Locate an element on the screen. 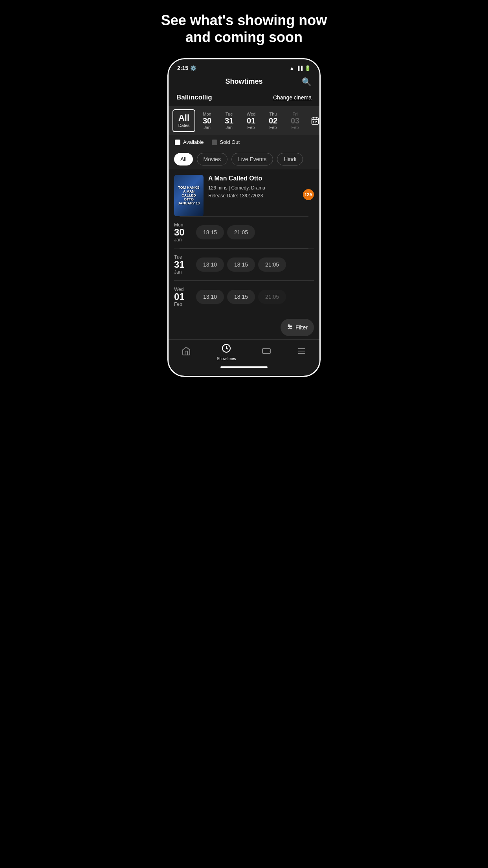 This screenshot has height=868, width=488. cinema-name: Ballincollig is located at coordinates (194, 97).